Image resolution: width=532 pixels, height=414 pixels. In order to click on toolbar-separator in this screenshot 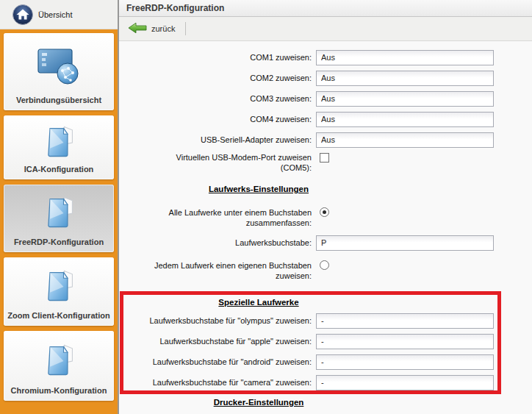, I will do `click(185, 29)`.